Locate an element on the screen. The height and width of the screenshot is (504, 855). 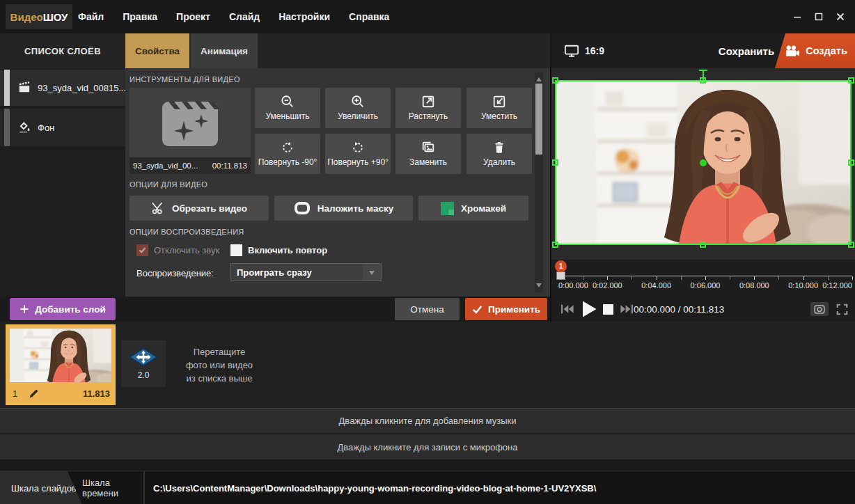
menu-edit: Правка is located at coordinates (140, 17).